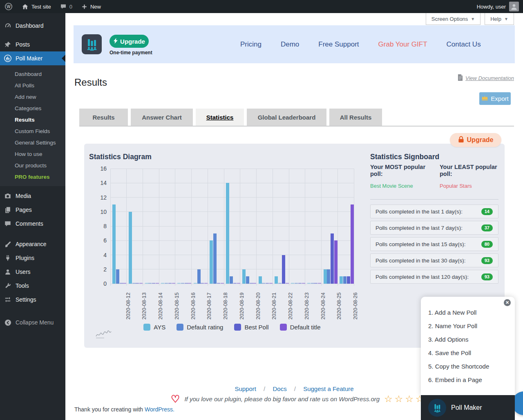  I want to click on sidebar-item-users: Users, so click(33, 272).